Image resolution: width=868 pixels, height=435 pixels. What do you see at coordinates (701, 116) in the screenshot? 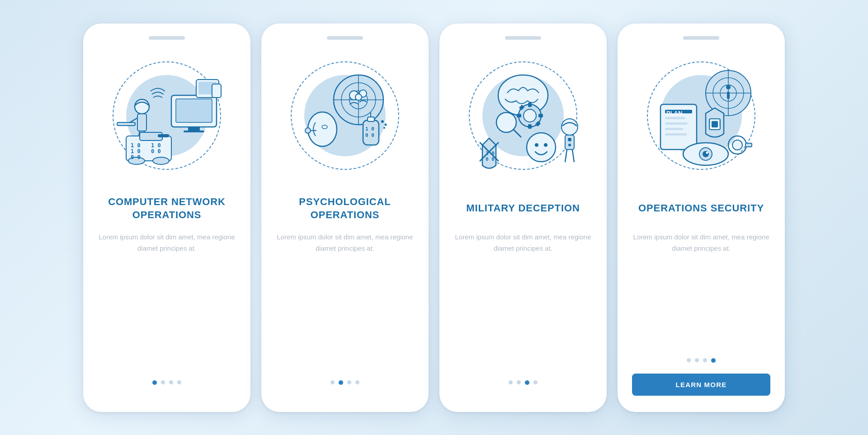
I see `illustration-operations-security: PLAN` at bounding box center [701, 116].